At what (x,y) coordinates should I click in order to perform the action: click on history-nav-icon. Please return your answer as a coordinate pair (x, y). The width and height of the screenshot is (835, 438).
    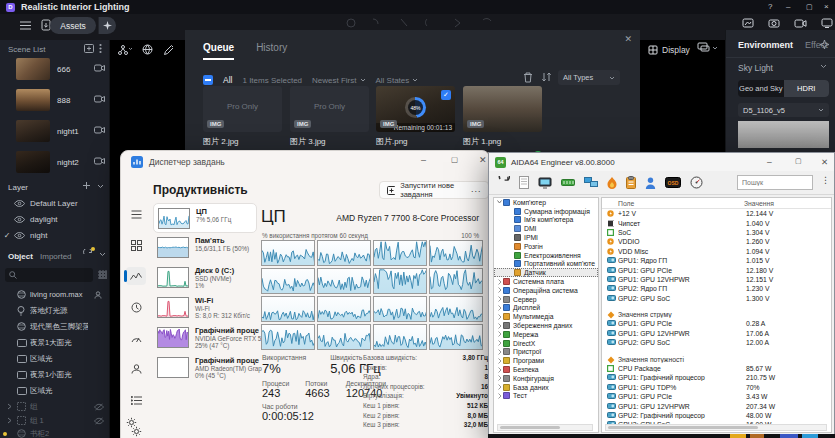
    Looking at the image, I should click on (136, 307).